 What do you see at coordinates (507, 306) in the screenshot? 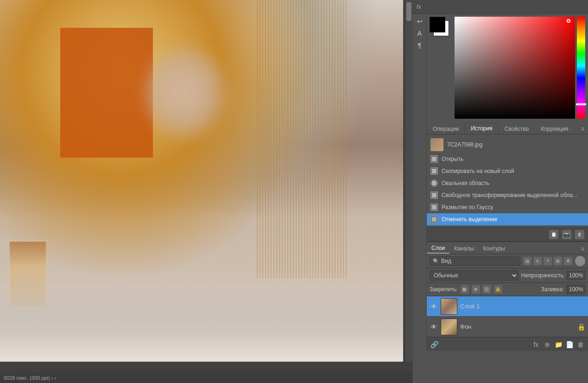
I see `layer-item-1: 👁 Слой 1` at bounding box center [507, 306].